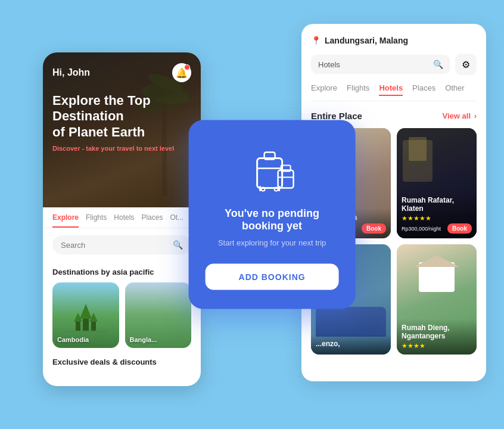  What do you see at coordinates (358, 89) in the screenshot?
I see `right-nav-flights: Flights` at bounding box center [358, 89].